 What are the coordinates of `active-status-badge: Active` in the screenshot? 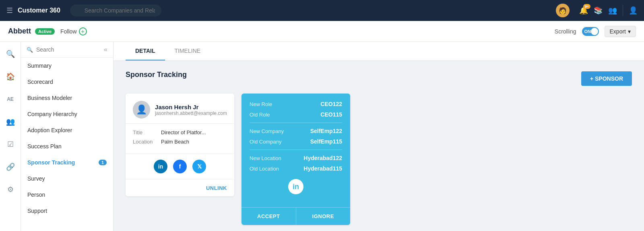 It's located at (45, 31).